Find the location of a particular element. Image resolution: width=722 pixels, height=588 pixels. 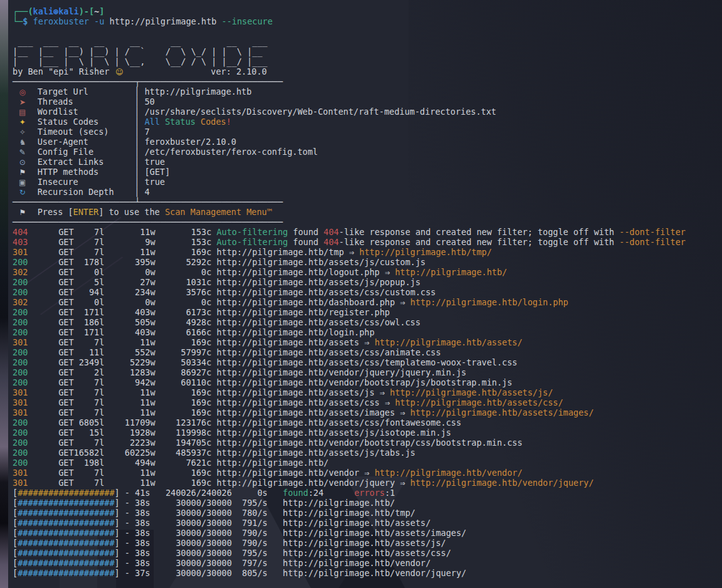

syringe-icon: ✎ is located at coordinates (23, 152).